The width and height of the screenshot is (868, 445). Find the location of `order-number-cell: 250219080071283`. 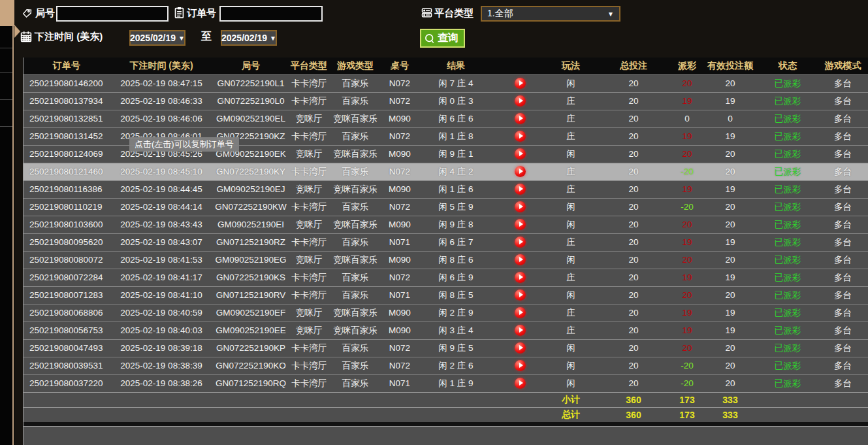

order-number-cell: 250219080071283 is located at coordinates (67, 295).